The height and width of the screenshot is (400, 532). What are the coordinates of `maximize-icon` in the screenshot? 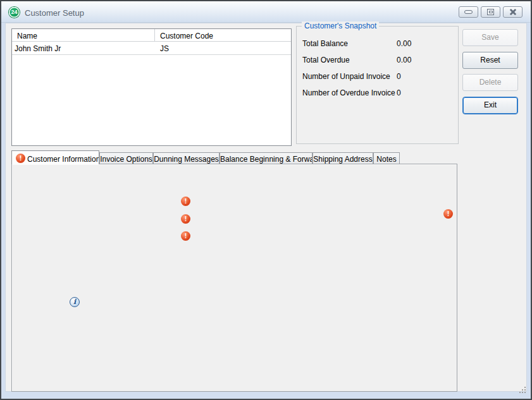 It's located at (491, 12).